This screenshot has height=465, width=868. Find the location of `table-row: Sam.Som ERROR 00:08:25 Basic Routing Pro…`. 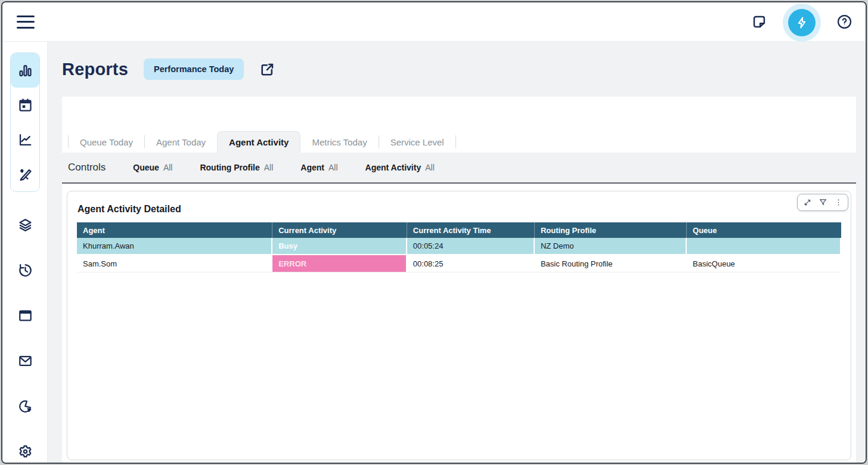

table-row: Sam.Som ERROR 00:08:25 Basic Routing Pro… is located at coordinates (459, 264).